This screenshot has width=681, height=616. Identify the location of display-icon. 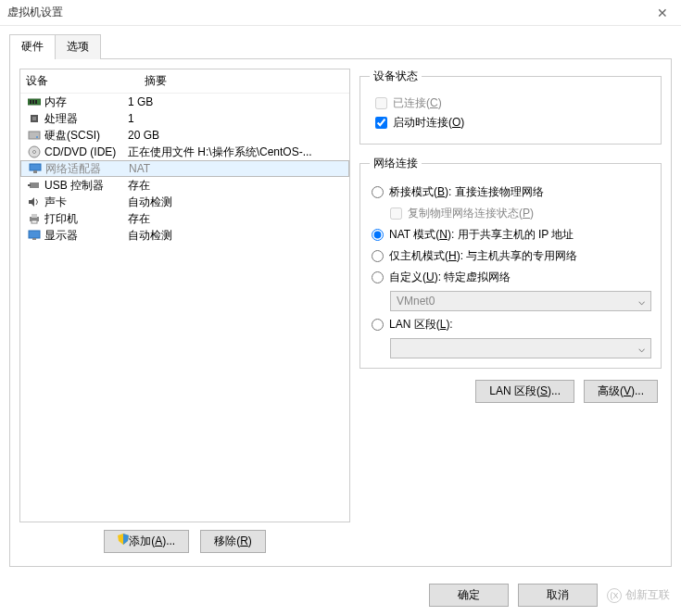
(34, 235).